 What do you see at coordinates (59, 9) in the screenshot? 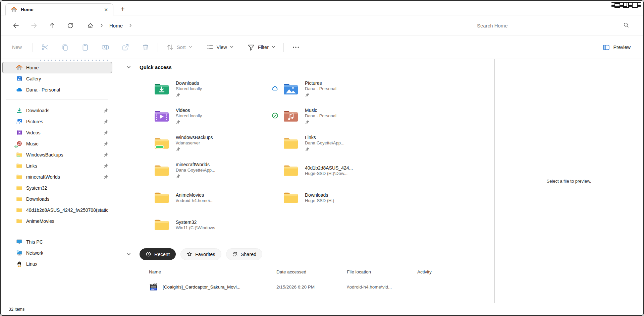
I see `tab-home: Home ✕` at bounding box center [59, 9].